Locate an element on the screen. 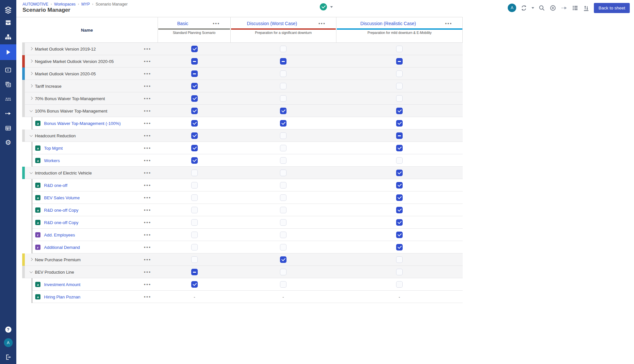 The image size is (634, 364). detail-list-icon is located at coordinates (575, 8).